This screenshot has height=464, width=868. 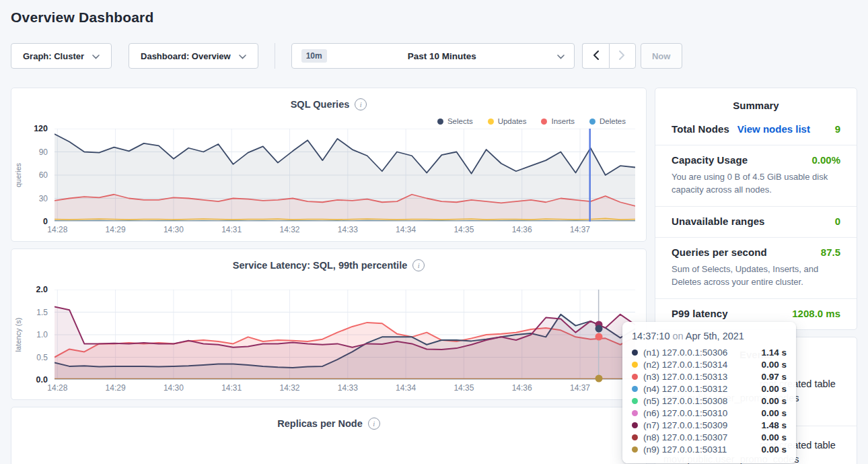 What do you see at coordinates (596, 57) in the screenshot?
I see `chevron-left-icon` at bounding box center [596, 57].